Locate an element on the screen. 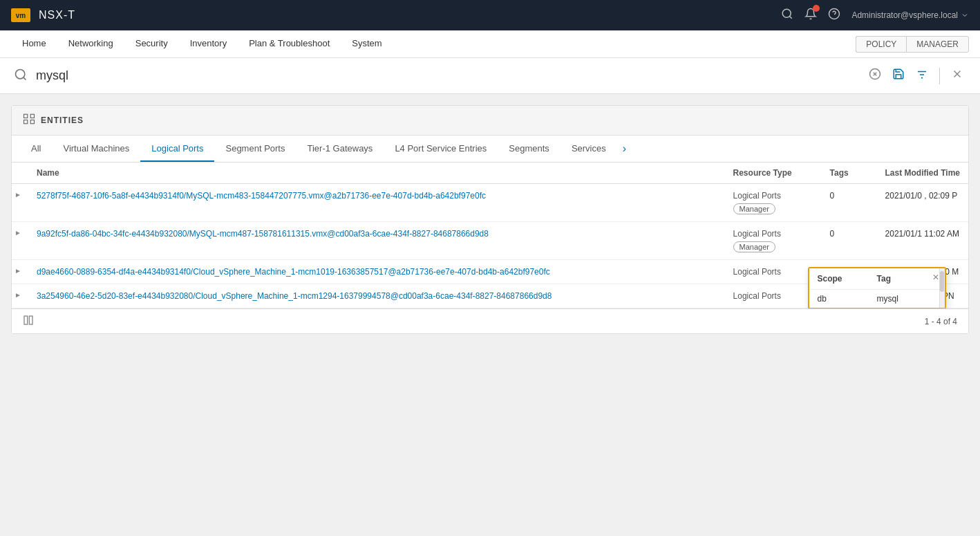 The width and height of the screenshot is (980, 536). tab-services: Services is located at coordinates (589, 149).